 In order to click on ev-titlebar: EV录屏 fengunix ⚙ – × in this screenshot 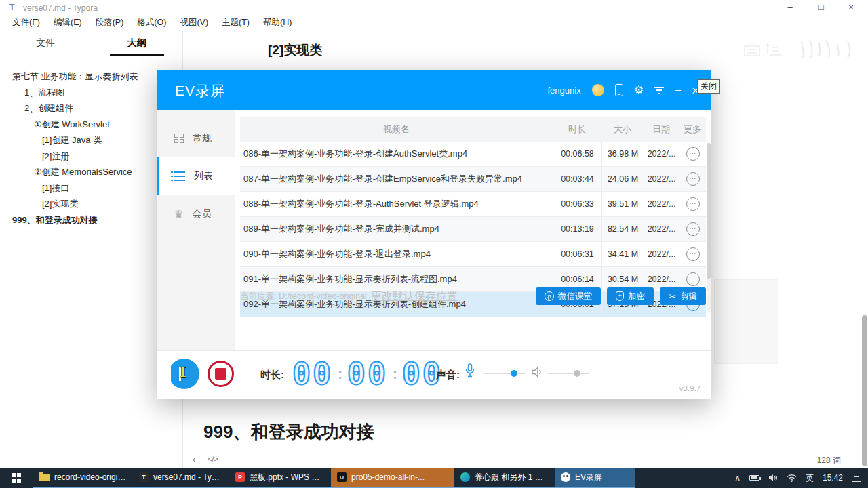, I will do `click(434, 90)`.